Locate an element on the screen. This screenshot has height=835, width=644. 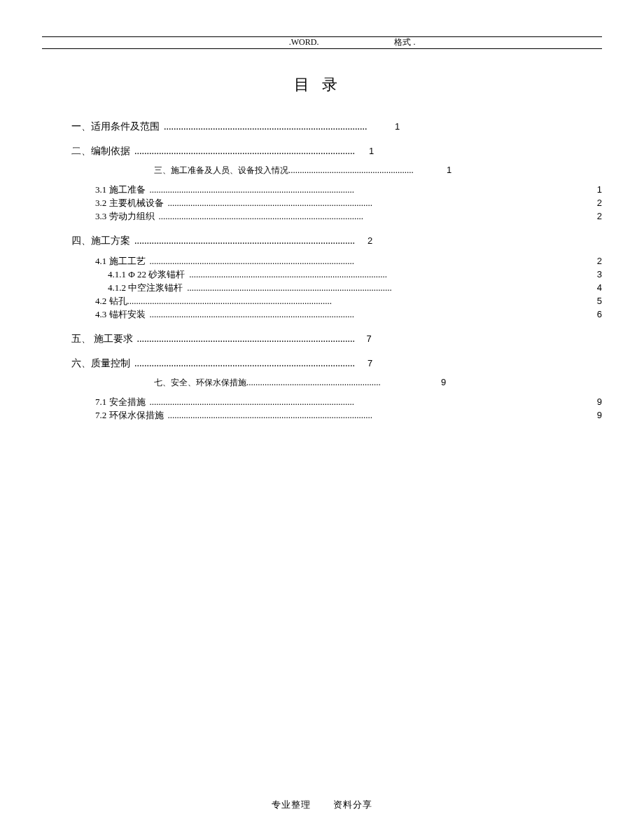
toc-label: 4.2 钻孔 is located at coordinates (85, 301).